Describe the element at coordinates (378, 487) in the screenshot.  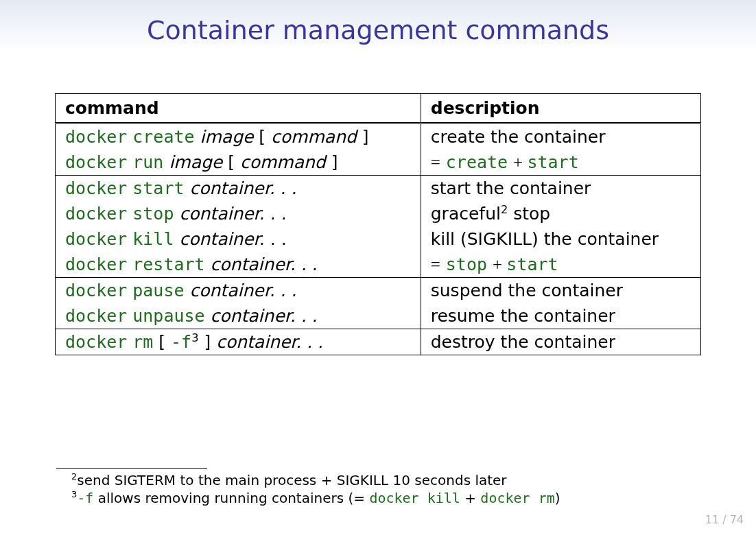
I see `footnotes: 2send SIGTERM to the main process + SIGK…` at that location.